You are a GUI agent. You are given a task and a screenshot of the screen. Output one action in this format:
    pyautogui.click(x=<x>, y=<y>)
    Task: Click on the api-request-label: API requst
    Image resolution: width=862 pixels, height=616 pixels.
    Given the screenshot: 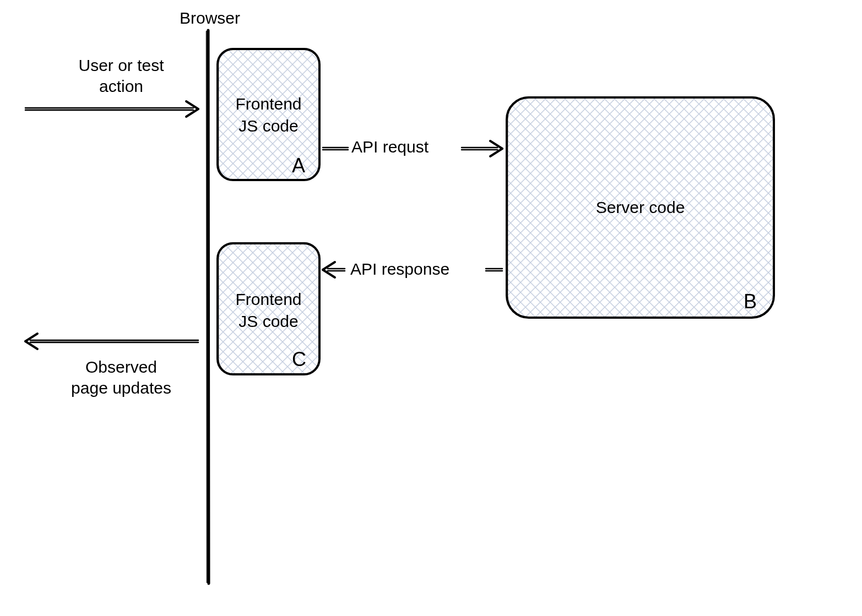 What is the action you would take?
    pyautogui.click(x=390, y=147)
    